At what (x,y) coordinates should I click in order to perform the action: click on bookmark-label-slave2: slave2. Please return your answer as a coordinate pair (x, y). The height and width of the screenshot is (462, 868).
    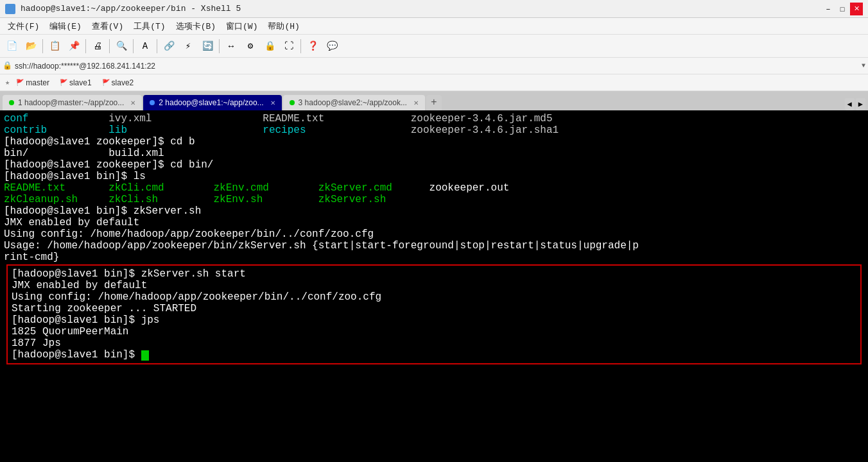
    Looking at the image, I should click on (123, 83).